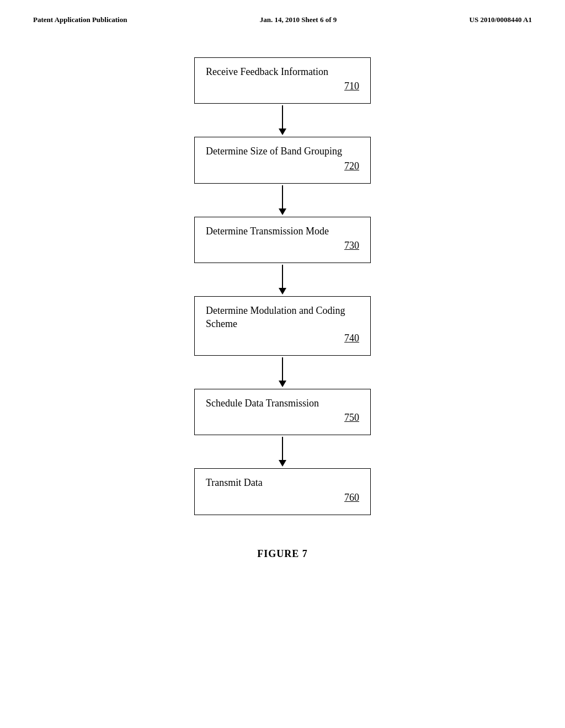 Image resolution: width=565 pixels, height=728 pixels. What do you see at coordinates (282, 81) in the screenshot?
I see `flowchart-box-710: Receive Feedback Information 710` at bounding box center [282, 81].